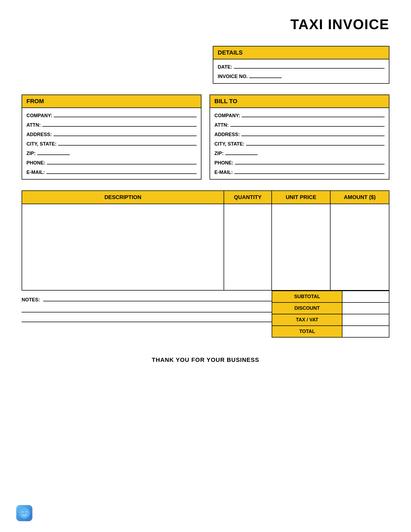 The width and height of the screenshot is (411, 532). Describe the element at coordinates (24, 513) in the screenshot. I see `finder-icon` at that location.